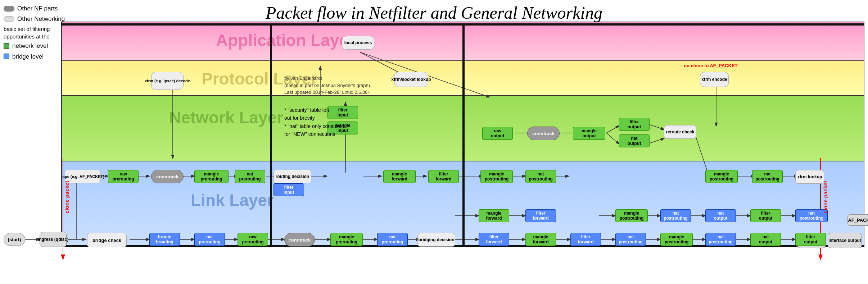  I want to click on bridging-decision-node: bridging decision, so click(436, 240).